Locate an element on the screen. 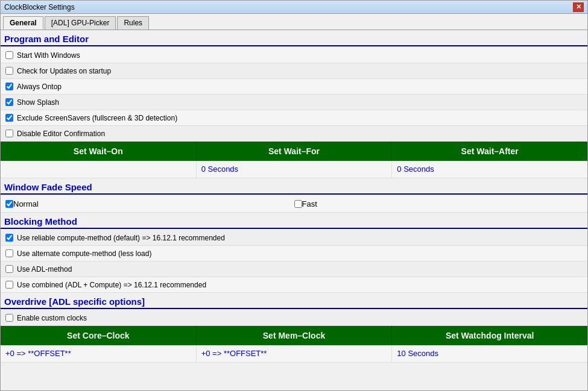 The height and width of the screenshot is (391, 588). watchdog-interval-header: Set Watchdog Interval is located at coordinates (490, 336).